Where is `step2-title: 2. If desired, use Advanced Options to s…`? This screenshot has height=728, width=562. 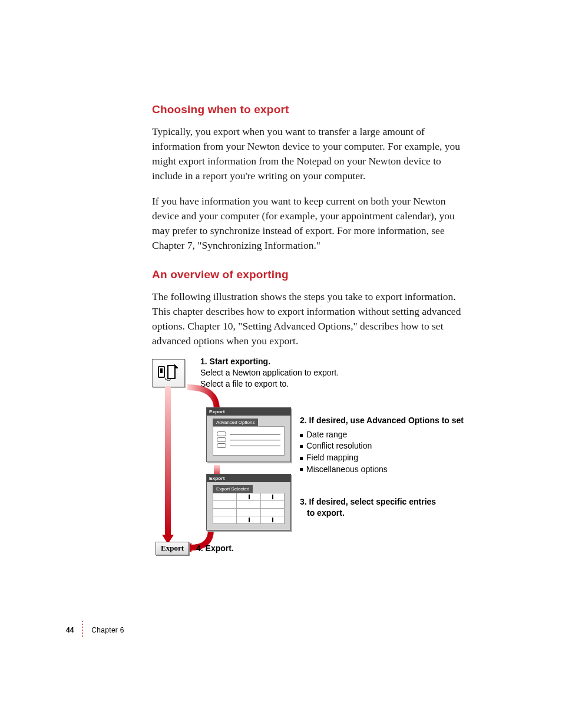 step2-title: 2. If desired, use Advanced Options to s… is located at coordinates (382, 421).